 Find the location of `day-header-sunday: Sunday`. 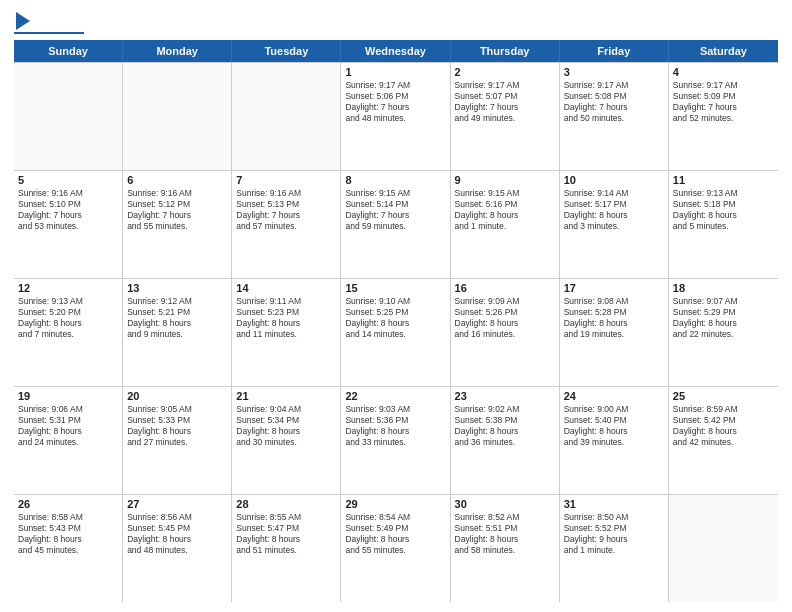

day-header-sunday: Sunday is located at coordinates (68, 51).